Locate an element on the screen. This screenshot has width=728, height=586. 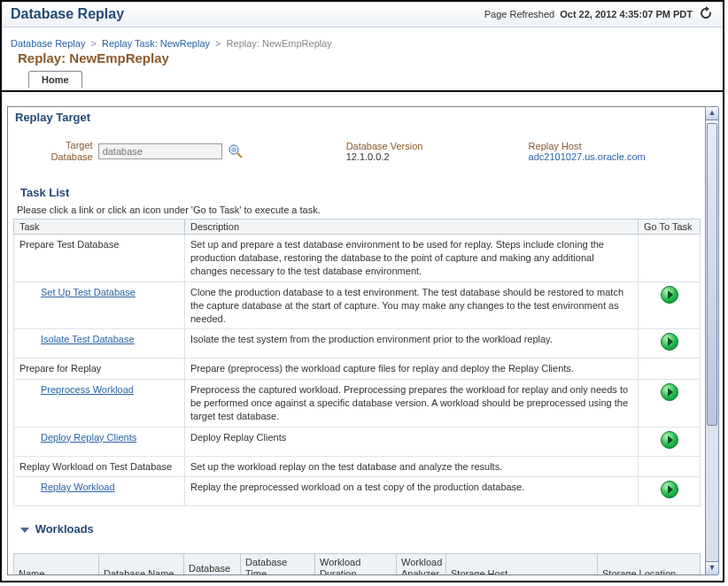
page-title: Database Replay is located at coordinates (67, 14).